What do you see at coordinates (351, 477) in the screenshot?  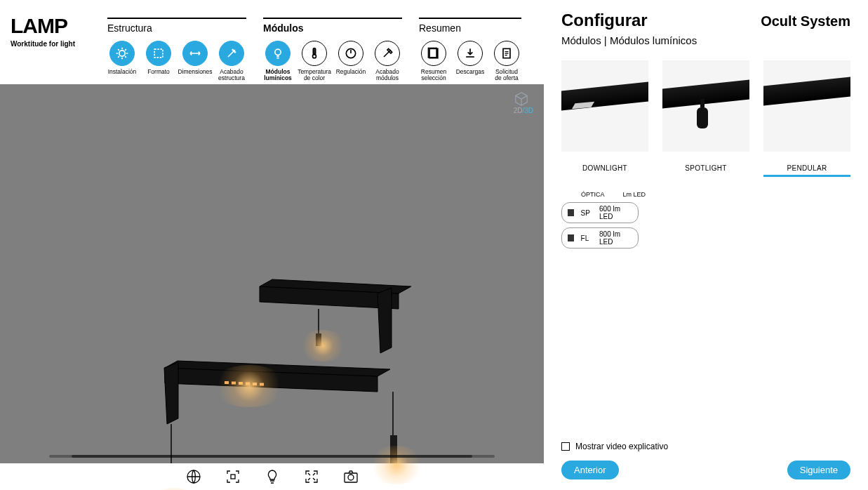 I see `camera-icon` at bounding box center [351, 477].